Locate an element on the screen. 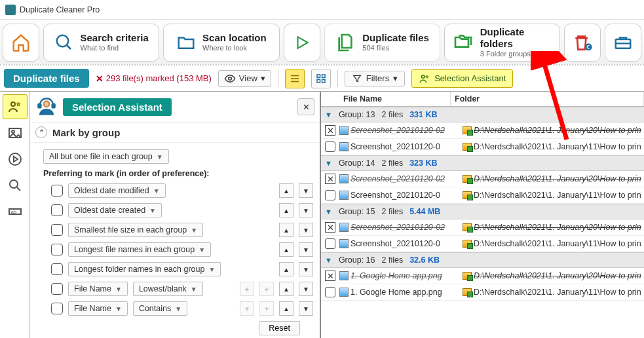 The width and height of the screenshot is (644, 338). rule-dropdown: Smallest file size in each group▼ is located at coordinates (136, 230).